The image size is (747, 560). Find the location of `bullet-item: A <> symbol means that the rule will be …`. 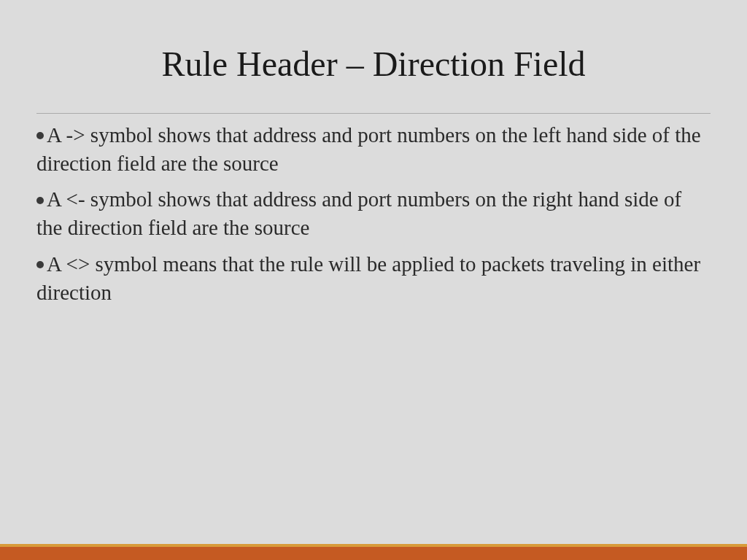

bullet-item: A <> symbol means that the rule will be … is located at coordinates (374, 279).